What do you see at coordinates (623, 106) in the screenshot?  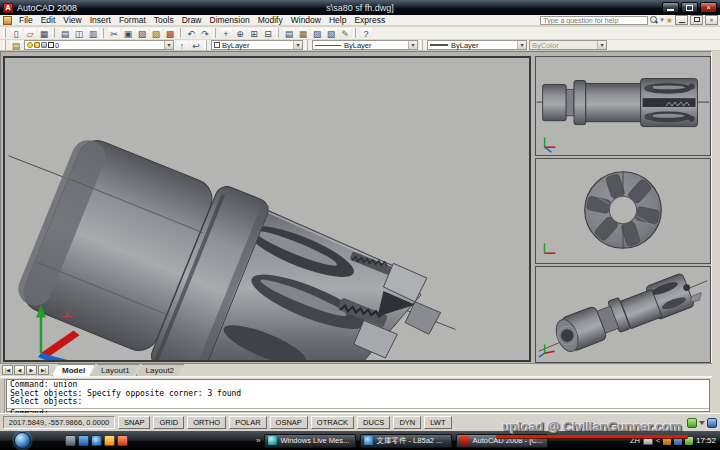 I see `viewport-side-view` at bounding box center [623, 106].